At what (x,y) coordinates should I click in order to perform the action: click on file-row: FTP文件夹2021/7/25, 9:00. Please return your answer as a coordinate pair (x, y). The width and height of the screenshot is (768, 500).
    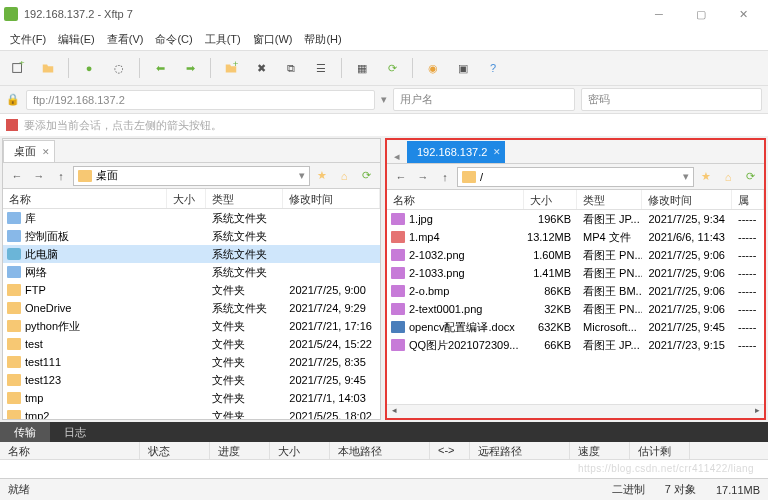
    Looking at the image, I should click on (192, 290).